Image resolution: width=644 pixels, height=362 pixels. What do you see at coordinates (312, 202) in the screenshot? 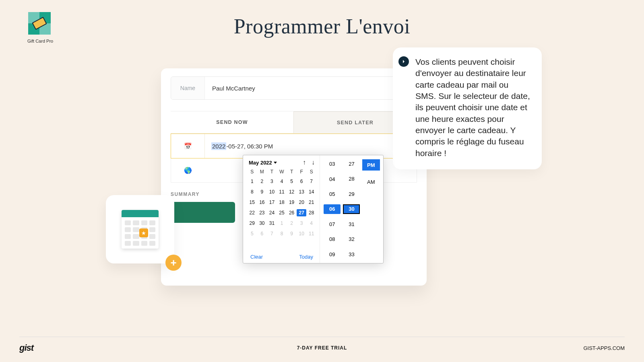
I see `calendar-day: 21` at bounding box center [312, 202].